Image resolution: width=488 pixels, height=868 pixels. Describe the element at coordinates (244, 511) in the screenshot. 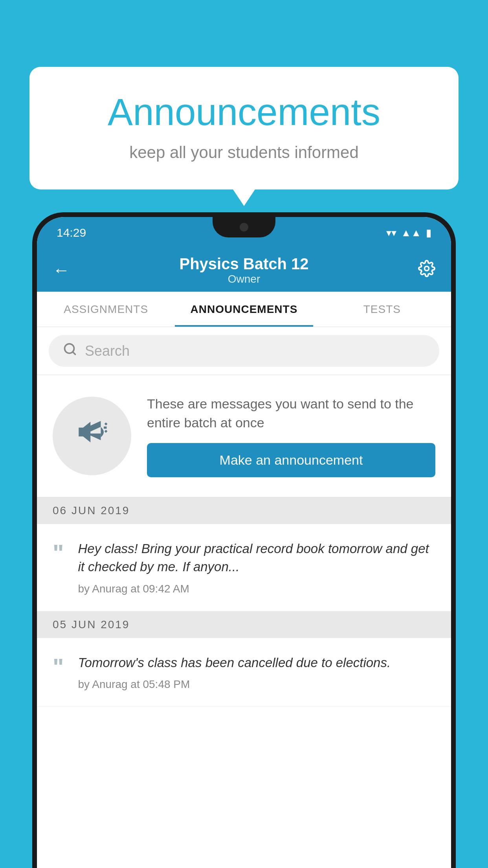

I see `date-separator-1: 06 JUN 2019` at that location.